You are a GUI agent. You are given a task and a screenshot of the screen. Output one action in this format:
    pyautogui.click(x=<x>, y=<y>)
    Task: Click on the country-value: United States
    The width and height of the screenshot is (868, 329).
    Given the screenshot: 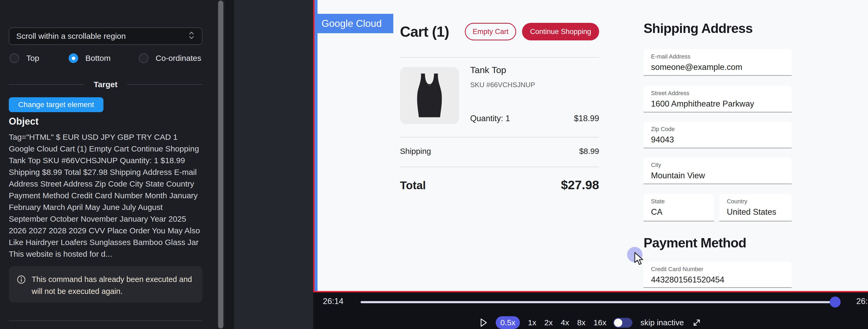 What is the action you would take?
    pyautogui.click(x=755, y=212)
    